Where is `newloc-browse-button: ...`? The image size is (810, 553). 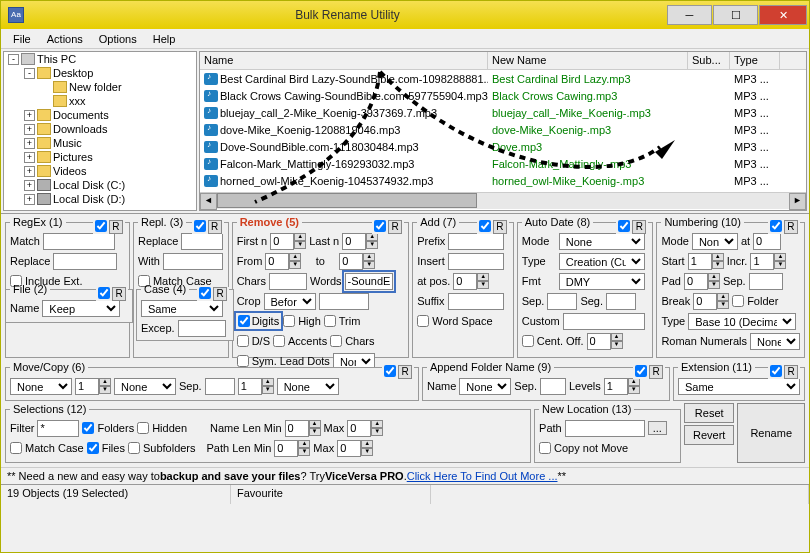 newloc-browse-button: ... is located at coordinates (658, 428).